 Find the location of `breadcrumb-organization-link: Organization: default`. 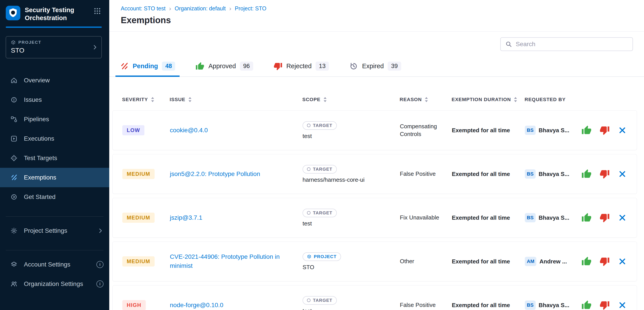

breadcrumb-organization-link: Organization: default is located at coordinates (200, 8).